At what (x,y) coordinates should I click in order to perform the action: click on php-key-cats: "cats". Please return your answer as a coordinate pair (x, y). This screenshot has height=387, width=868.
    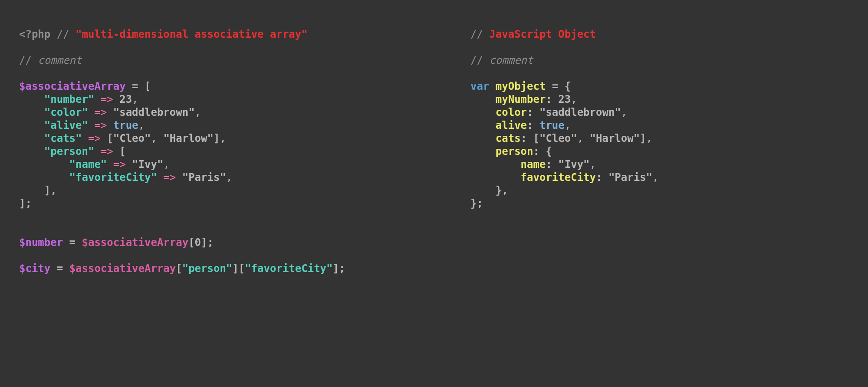
    Looking at the image, I should click on (63, 138).